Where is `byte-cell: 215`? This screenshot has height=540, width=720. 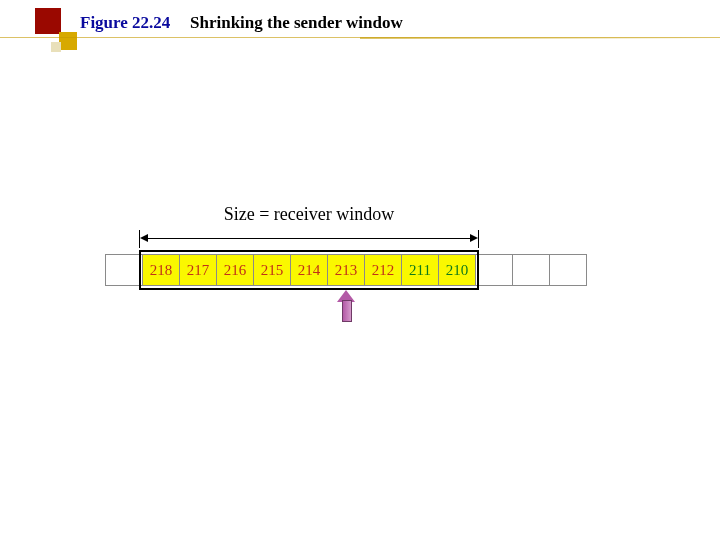
byte-cell: 215 is located at coordinates (272, 270).